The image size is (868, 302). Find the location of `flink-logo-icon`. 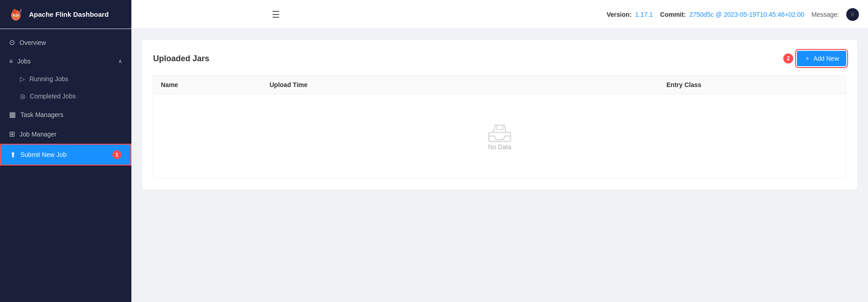

flink-logo-icon is located at coordinates (16, 15).